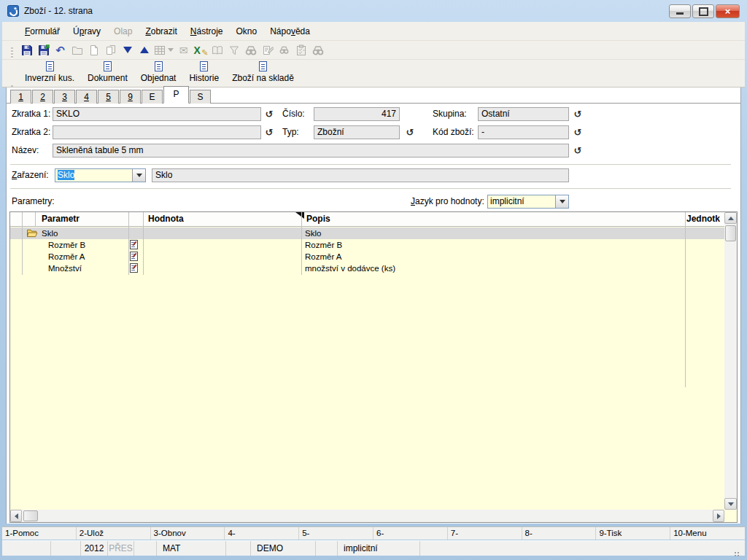 This screenshot has width=747, height=560. Describe the element at coordinates (562, 201) in the screenshot. I see `jazyk-dropdown-button` at that location.